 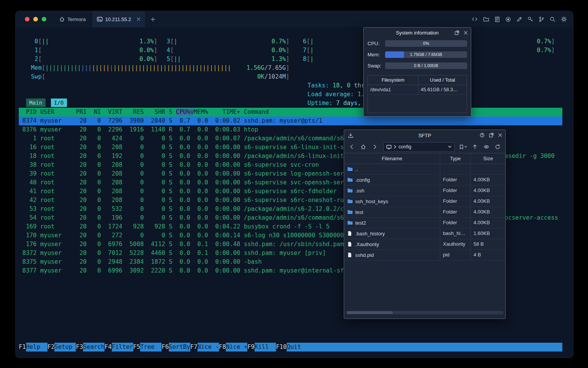 What do you see at coordinates (360, 191) in the screenshot?
I see `file-name: .ssh` at bounding box center [360, 191].